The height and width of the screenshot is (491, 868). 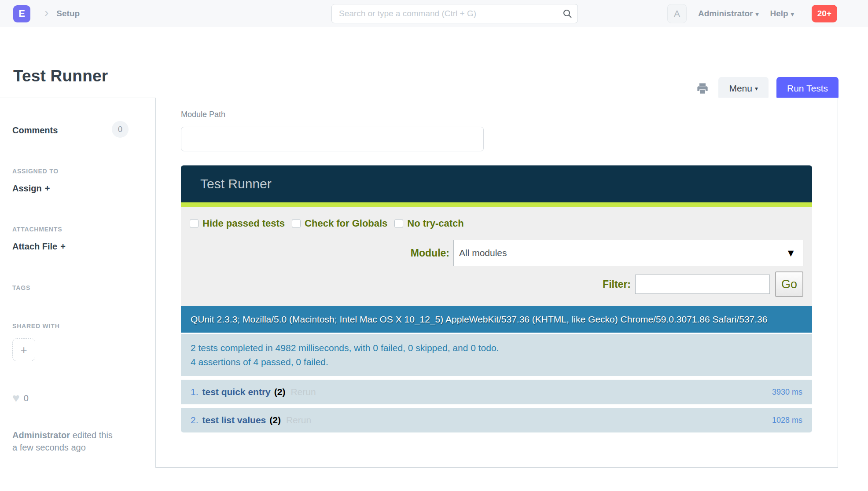 What do you see at coordinates (22, 14) in the screenshot?
I see `app-logo: E` at bounding box center [22, 14].